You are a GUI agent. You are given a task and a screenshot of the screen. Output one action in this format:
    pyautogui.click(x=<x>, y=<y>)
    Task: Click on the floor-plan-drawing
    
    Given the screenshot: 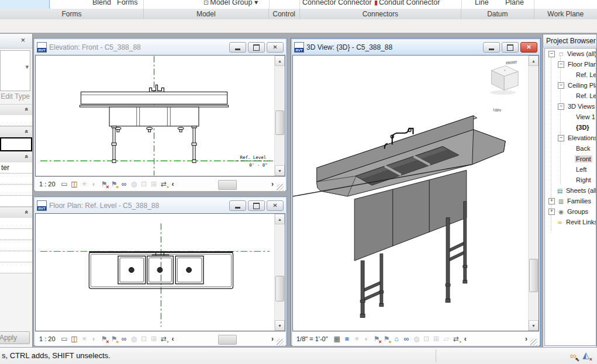 What is the action you would take?
    pyautogui.click(x=155, y=272)
    